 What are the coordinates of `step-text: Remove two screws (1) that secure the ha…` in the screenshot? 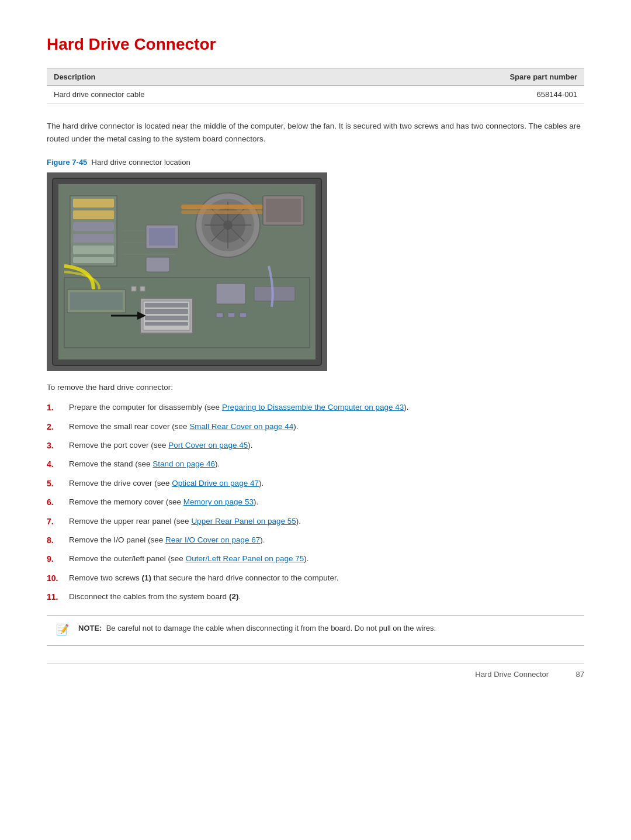 It's located at (327, 578).